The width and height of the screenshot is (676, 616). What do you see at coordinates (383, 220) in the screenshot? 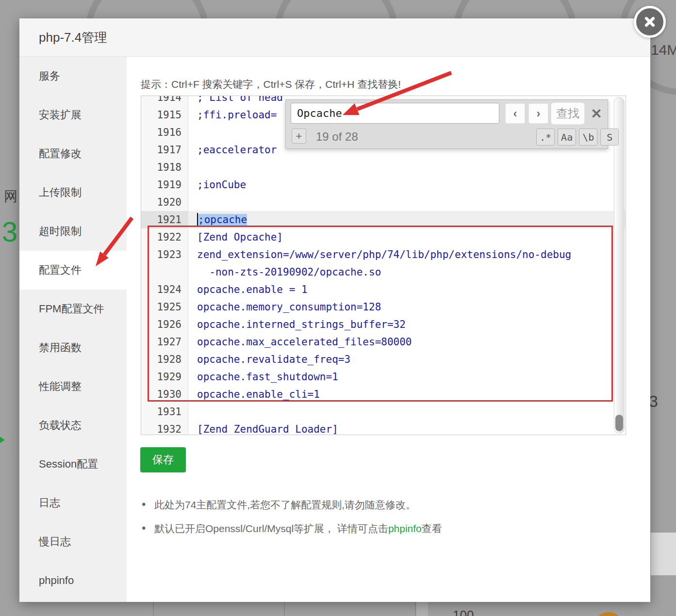
I see `code-line-1921: 1921;opcache` at bounding box center [383, 220].